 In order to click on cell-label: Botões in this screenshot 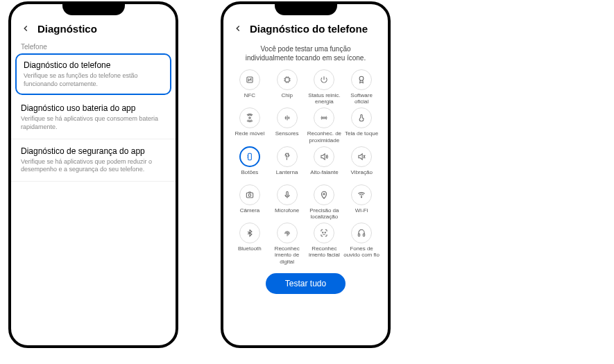, I will do `click(250, 175)`.